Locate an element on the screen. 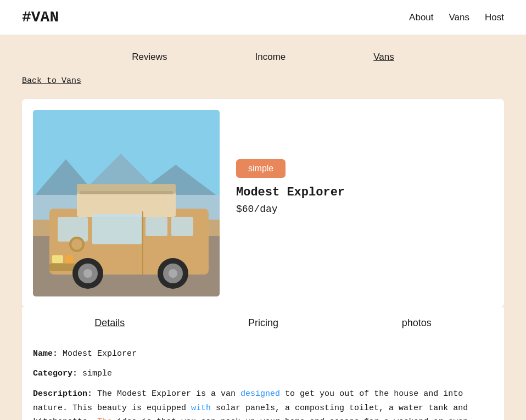 Image resolution: width=526 pixels, height=420 pixels. tab-reviews: Reviews is located at coordinates (149, 57).